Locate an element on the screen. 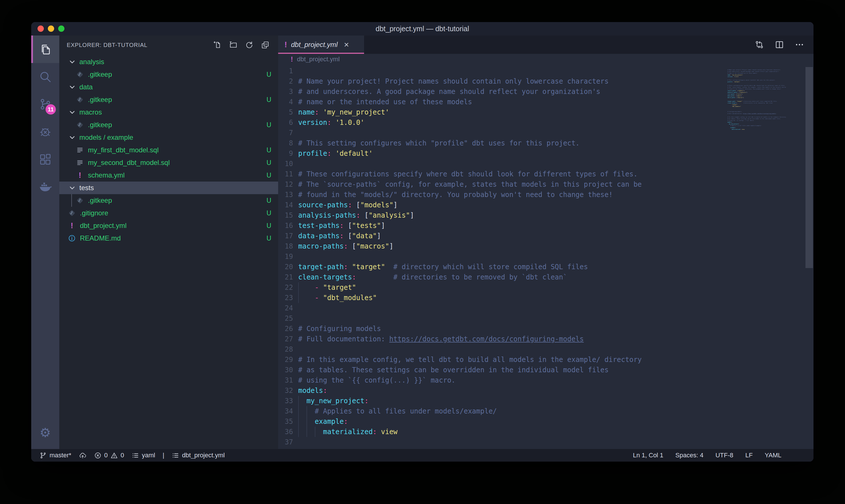  indent-guide is located at coordinates (299, 421).